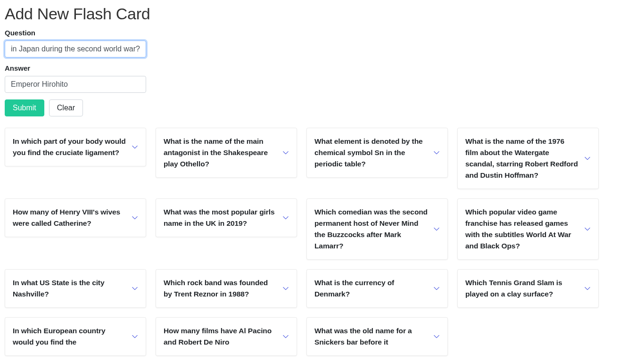  Describe the element at coordinates (69, 288) in the screenshot. I see `card-question: In what US State is the city Nashville?` at that location.